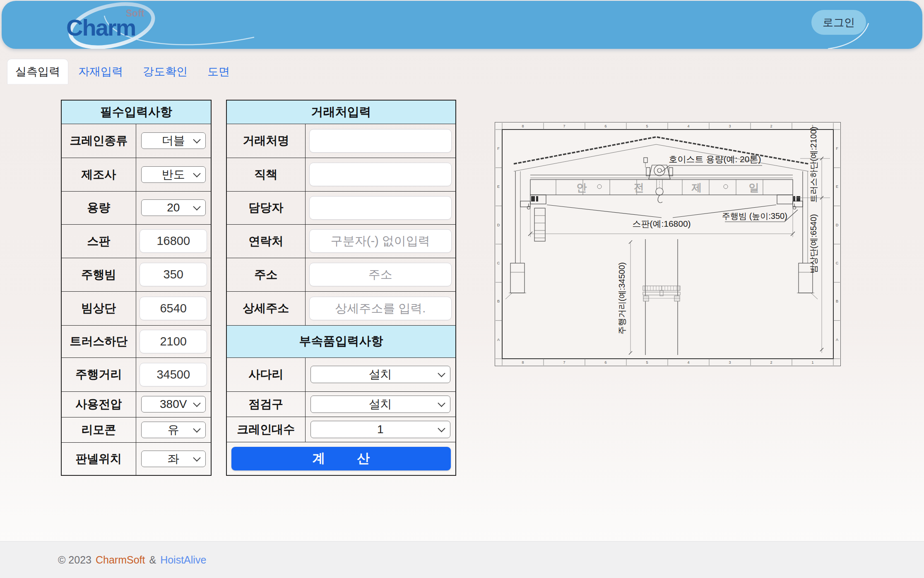  Describe the element at coordinates (380, 241) in the screenshot. I see `contact-input` at that location.